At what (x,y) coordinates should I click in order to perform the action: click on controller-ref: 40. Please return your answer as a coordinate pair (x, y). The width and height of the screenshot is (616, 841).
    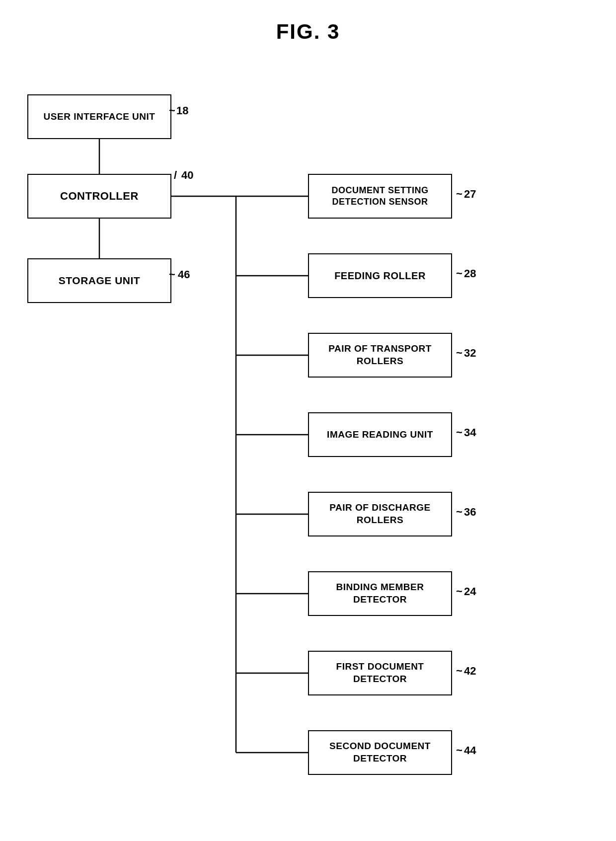
    Looking at the image, I should click on (187, 175).